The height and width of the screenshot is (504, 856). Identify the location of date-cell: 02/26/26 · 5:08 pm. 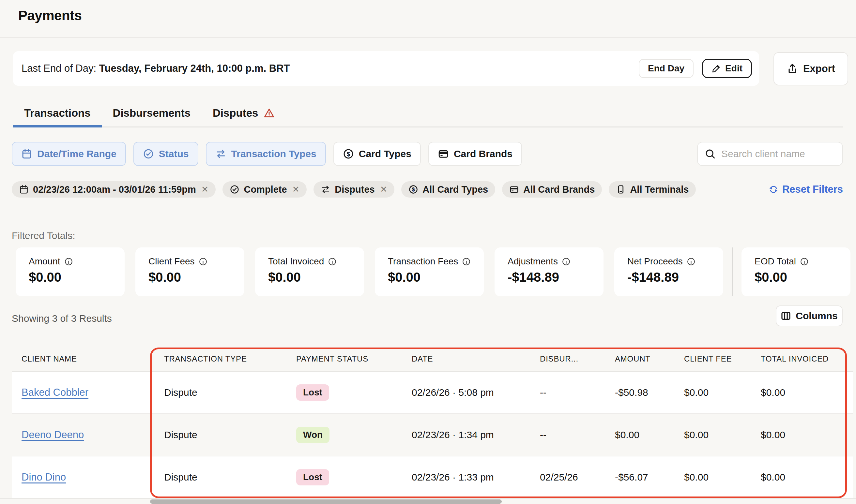
(466, 393).